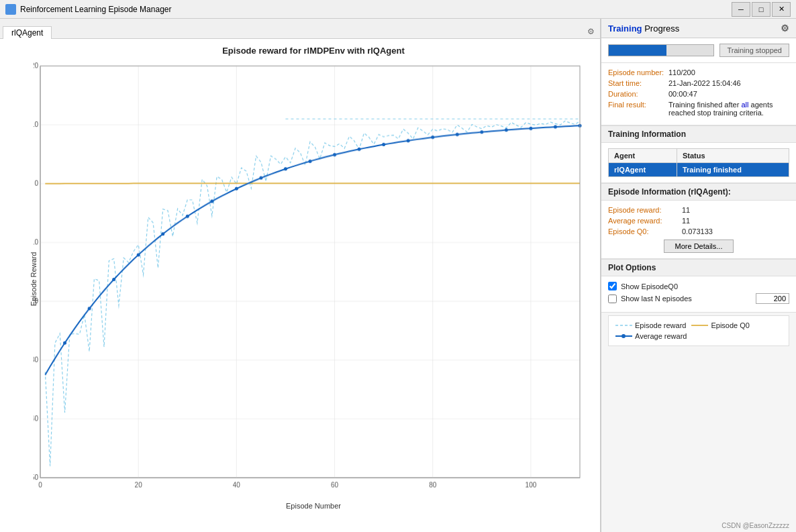 The height and width of the screenshot is (532, 796). I want to click on average-reward-label: Average reward:, so click(645, 221).